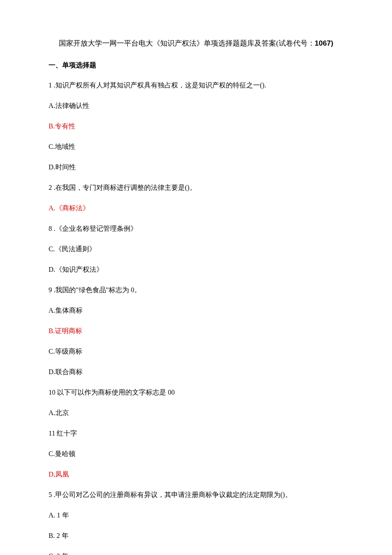  What do you see at coordinates (203, 474) in the screenshot?
I see `option-line-answer: D,凤凰` at bounding box center [203, 474].